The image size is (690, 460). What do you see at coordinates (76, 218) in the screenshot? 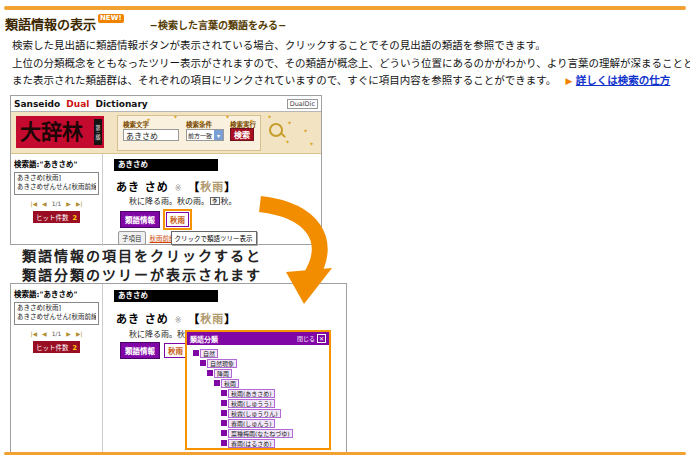
I see `hit-count-value: 2` at bounding box center [76, 218].